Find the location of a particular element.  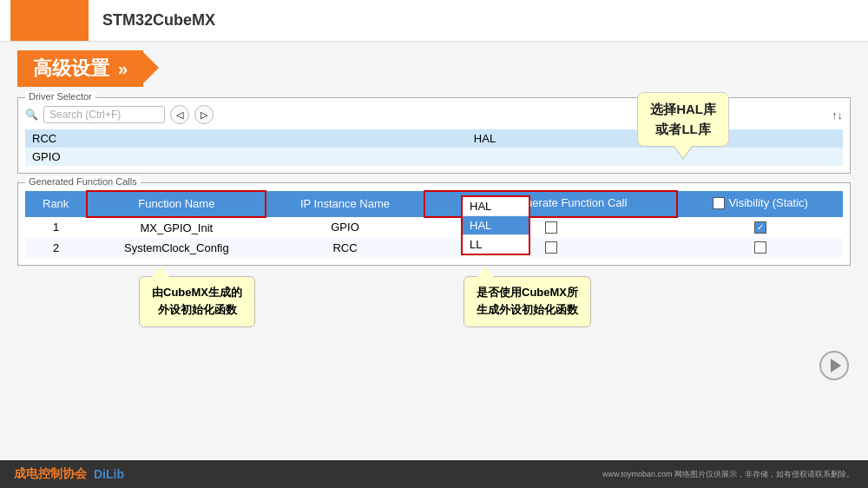

table-row: GPIO is located at coordinates (434, 156).